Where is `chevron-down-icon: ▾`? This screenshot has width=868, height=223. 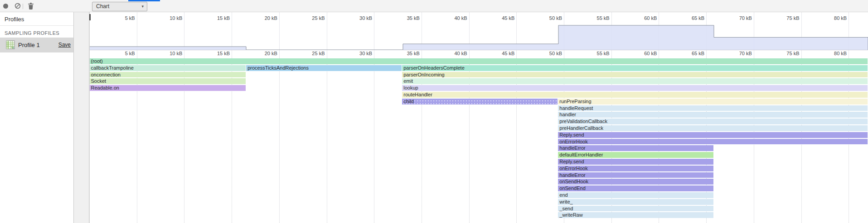
chevron-down-icon: ▾ is located at coordinates (142, 6).